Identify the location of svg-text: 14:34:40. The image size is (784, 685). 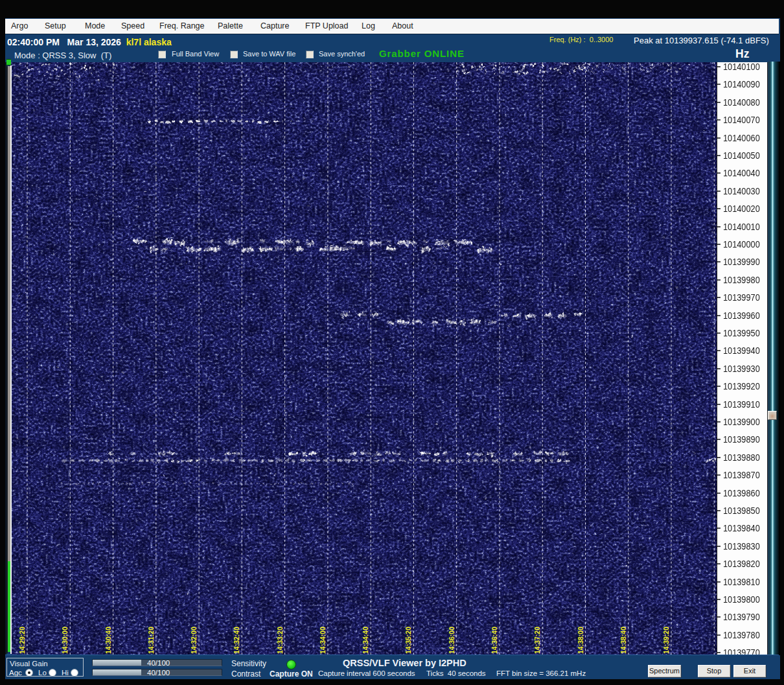
(365, 640).